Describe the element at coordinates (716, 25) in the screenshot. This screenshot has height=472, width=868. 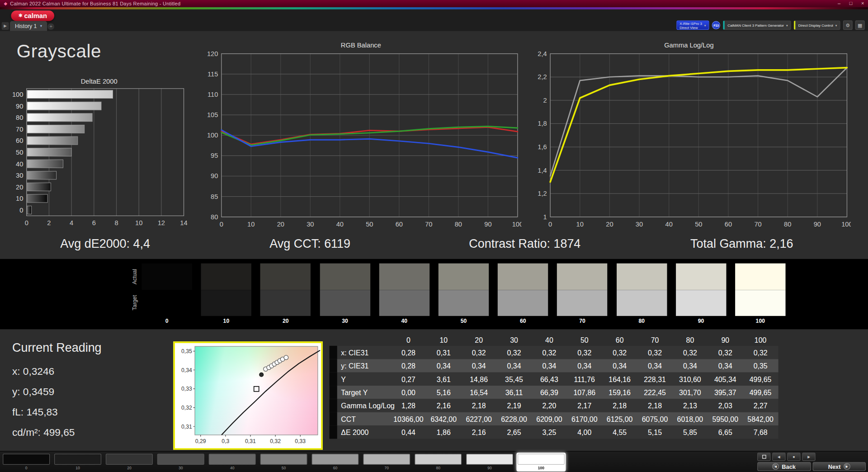
I see `meter-badge: F13` at that location.